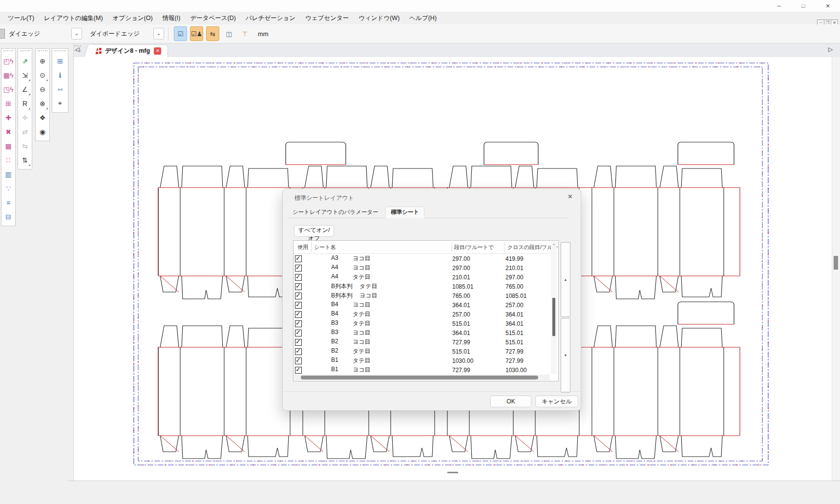  I want to click on cancel-button: キャンセル, so click(557, 401).